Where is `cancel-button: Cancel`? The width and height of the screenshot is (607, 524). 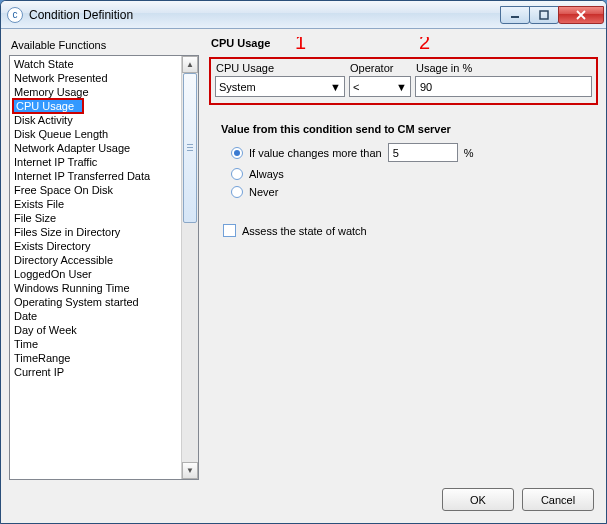 cancel-button: Cancel is located at coordinates (558, 500).